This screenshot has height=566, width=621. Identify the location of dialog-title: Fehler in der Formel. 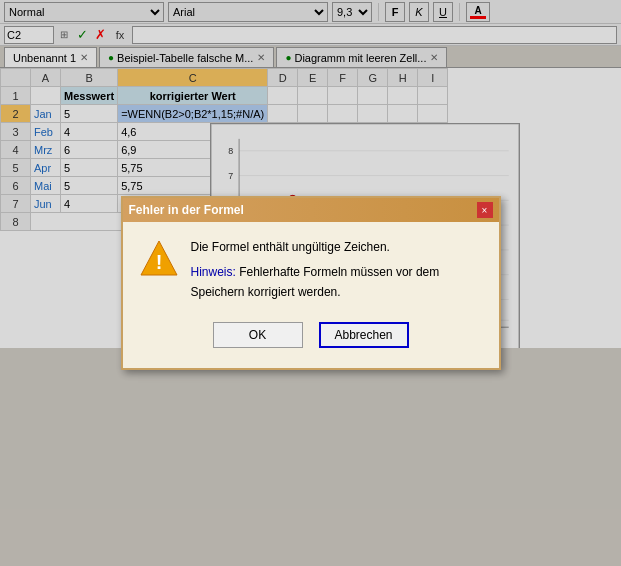
(186, 210).